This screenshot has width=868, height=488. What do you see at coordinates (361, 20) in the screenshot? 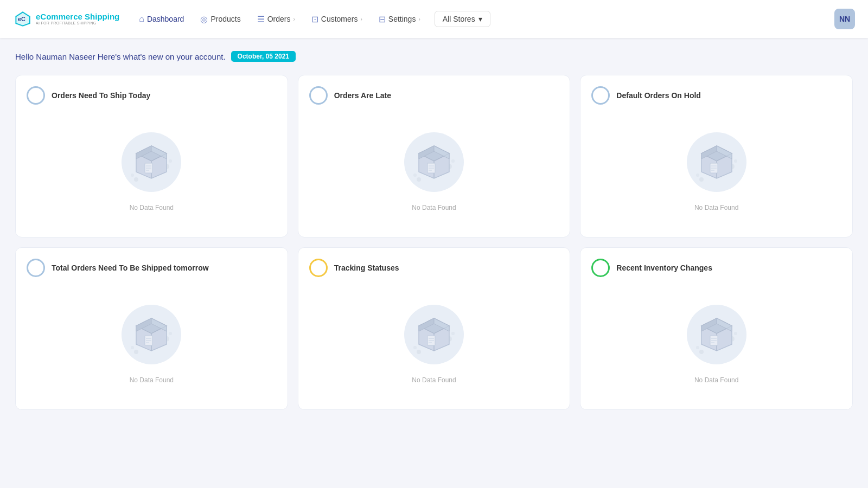
I see `customers-arrow-icon: ›` at bounding box center [361, 20].